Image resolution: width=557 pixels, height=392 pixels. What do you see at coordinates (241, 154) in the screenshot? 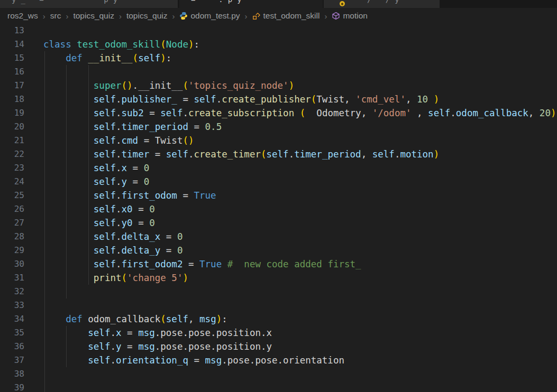
I see `code-text: self.timer = self.create_timer(self.time…` at bounding box center [241, 154].